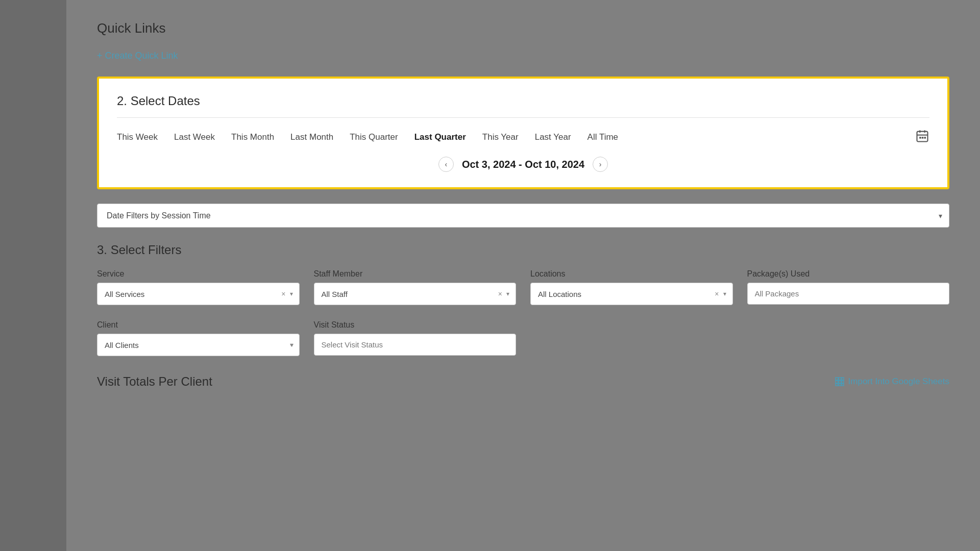 The width and height of the screenshot is (980, 551). I want to click on left-sidebar, so click(33, 276).